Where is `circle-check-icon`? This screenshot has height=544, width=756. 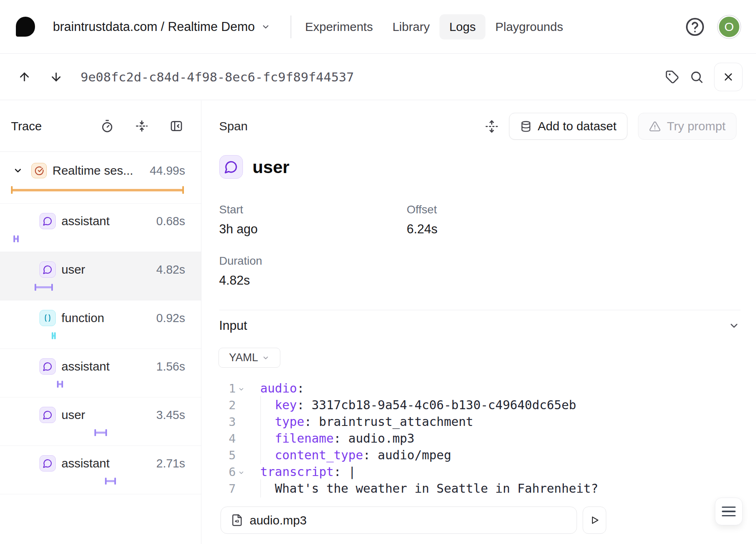 circle-check-icon is located at coordinates (39, 171).